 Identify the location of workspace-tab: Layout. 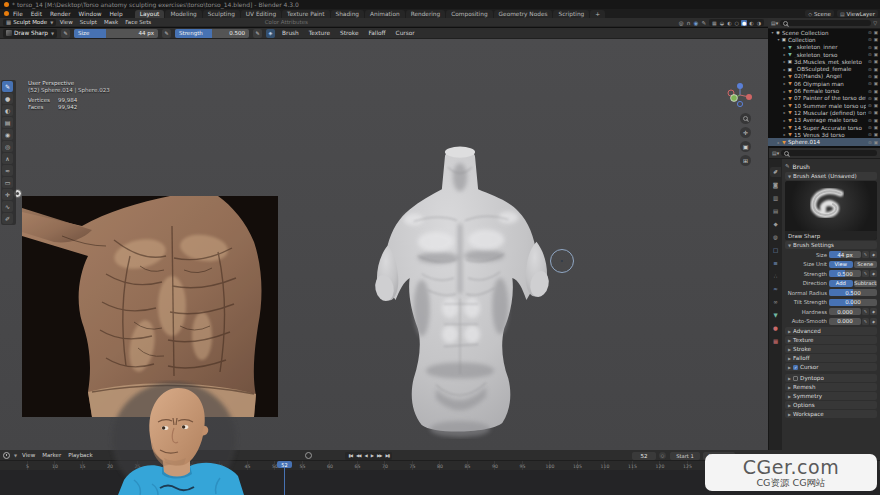
(150, 14).